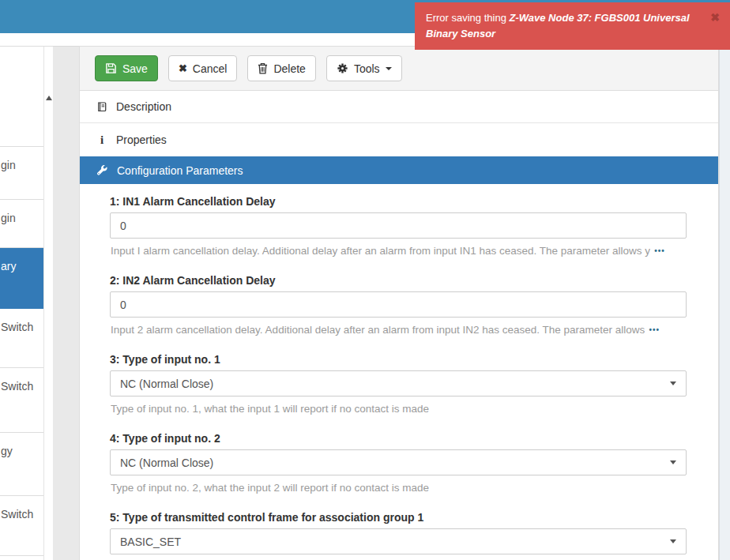 This screenshot has height=560, width=730. What do you see at coordinates (126, 68) in the screenshot?
I see `save-button: Save` at bounding box center [126, 68].